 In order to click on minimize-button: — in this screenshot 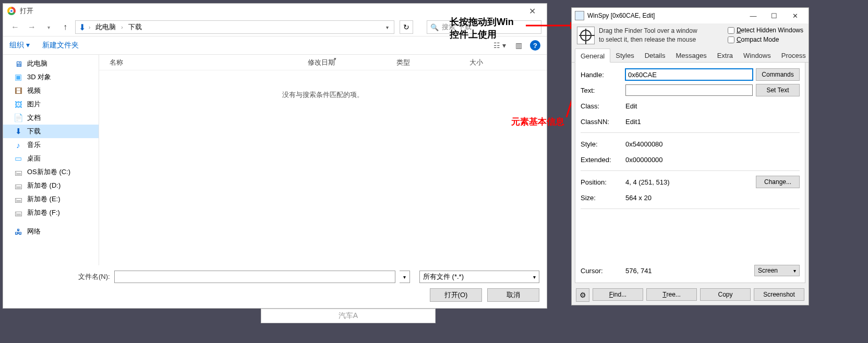, I will do `click(753, 16)`.